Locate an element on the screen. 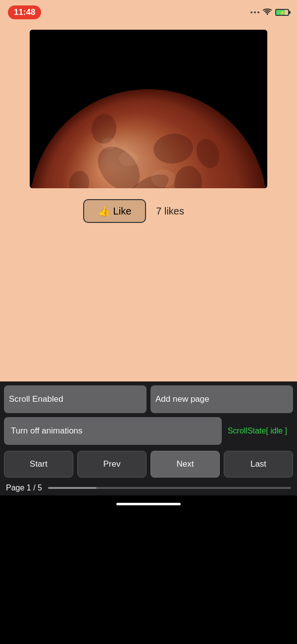 The height and width of the screenshot is (644, 297). progress-bar is located at coordinates (169, 488).